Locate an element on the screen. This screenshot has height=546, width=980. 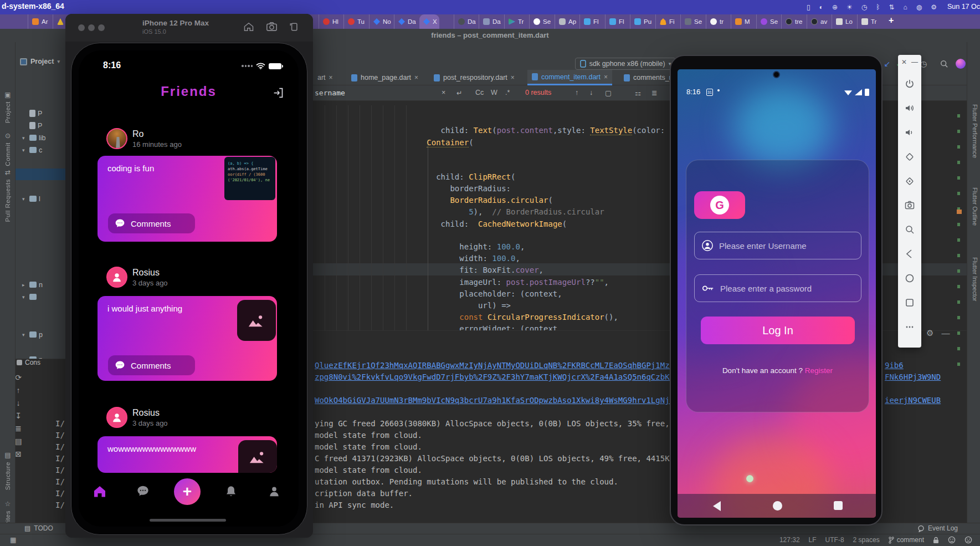
file-encoding: UTF-8 is located at coordinates (835, 540).